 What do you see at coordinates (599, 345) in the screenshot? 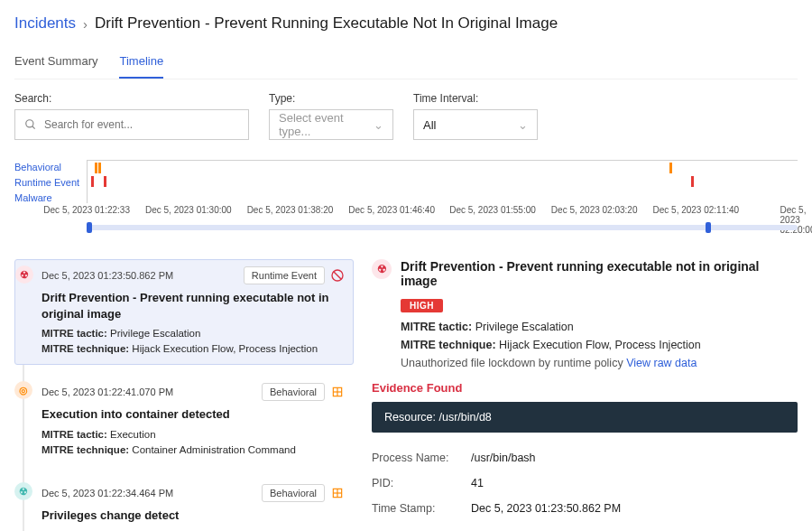
I see `detail-meta: MITRE tactic: Privilege Escalation MITRE…` at bounding box center [599, 345].